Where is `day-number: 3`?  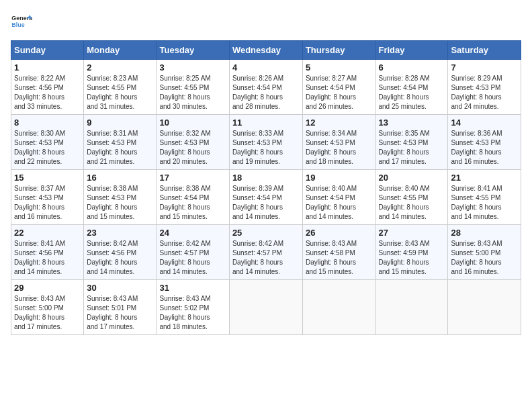
day-number: 3 is located at coordinates (193, 67).